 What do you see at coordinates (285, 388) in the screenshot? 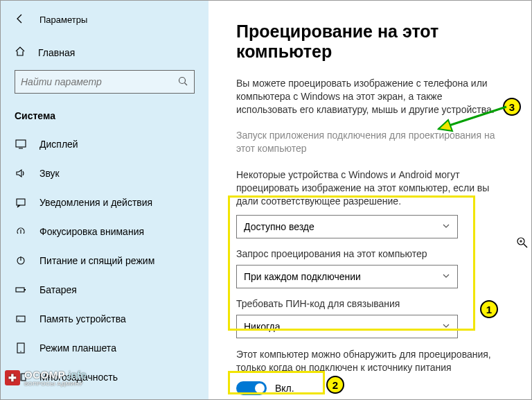
I see `toggle-label: Вкл.` at bounding box center [285, 388].